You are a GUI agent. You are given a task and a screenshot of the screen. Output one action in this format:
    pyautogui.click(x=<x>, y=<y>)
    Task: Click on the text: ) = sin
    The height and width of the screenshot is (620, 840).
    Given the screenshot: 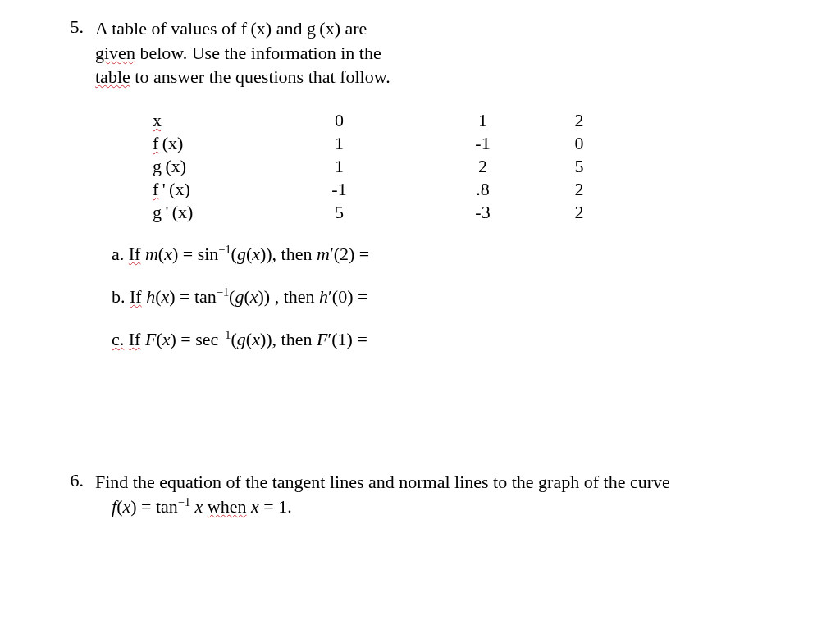 What is the action you would take?
    pyautogui.click(x=195, y=254)
    